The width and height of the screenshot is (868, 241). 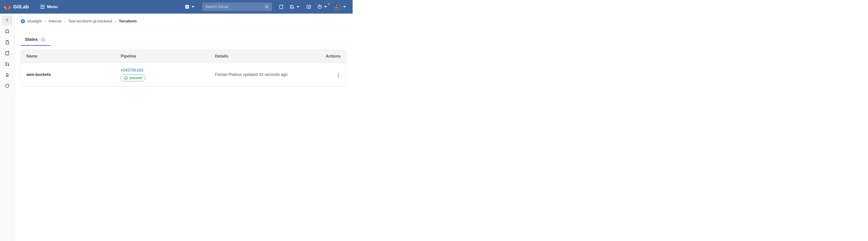 What do you see at coordinates (183, 57) in the screenshot?
I see `table-header-row: Name Pipeline Details Actions` at bounding box center [183, 57].